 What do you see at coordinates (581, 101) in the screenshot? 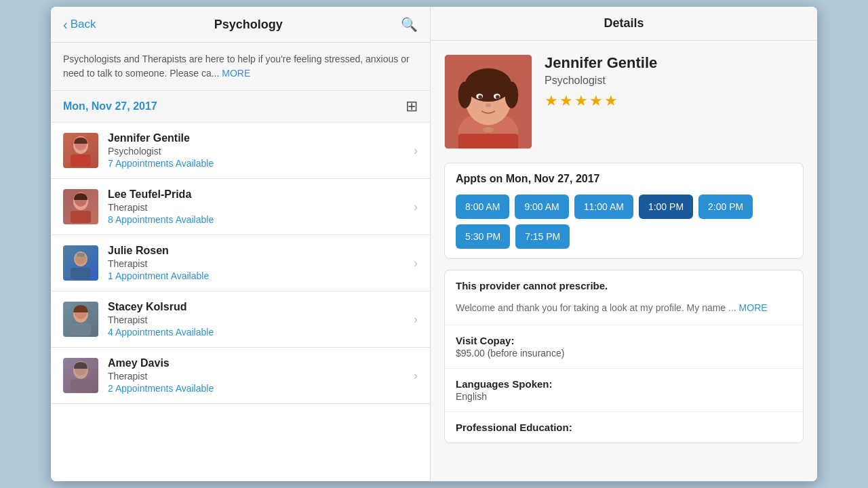
I see `star-3: ★` at bounding box center [581, 101].